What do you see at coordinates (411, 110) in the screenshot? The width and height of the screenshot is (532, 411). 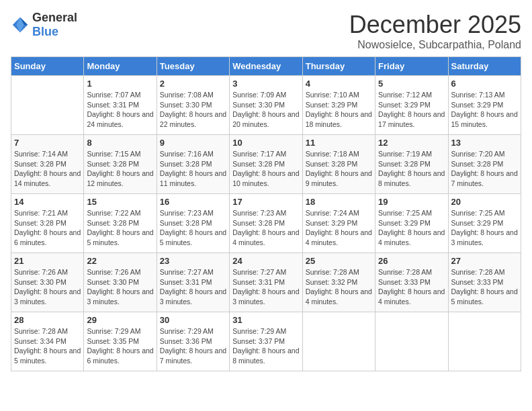 I see `day-info: Sunrise: 7:12 AMSunset: 3:29 PMDaylight:…` at bounding box center [411, 110].